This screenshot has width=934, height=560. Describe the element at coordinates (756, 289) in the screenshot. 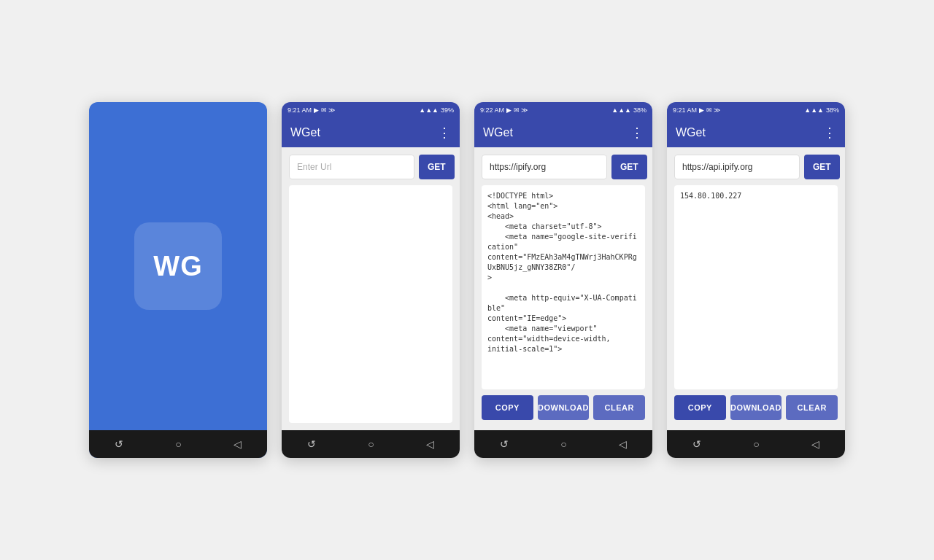

I see `content-3: GET 154.80.100.227 COPY DOWNLOAD CLEAR` at that location.